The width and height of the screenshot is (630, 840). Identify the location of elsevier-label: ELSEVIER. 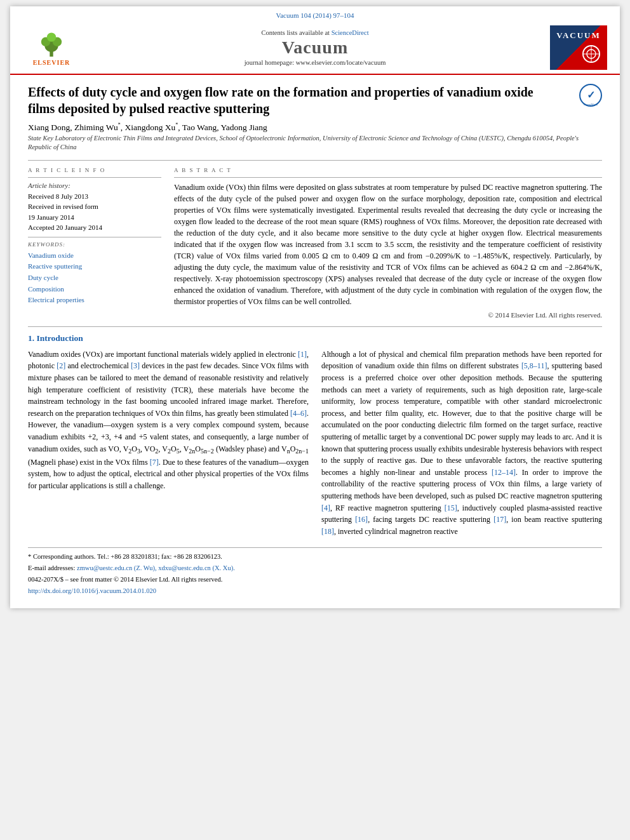
(52, 62).